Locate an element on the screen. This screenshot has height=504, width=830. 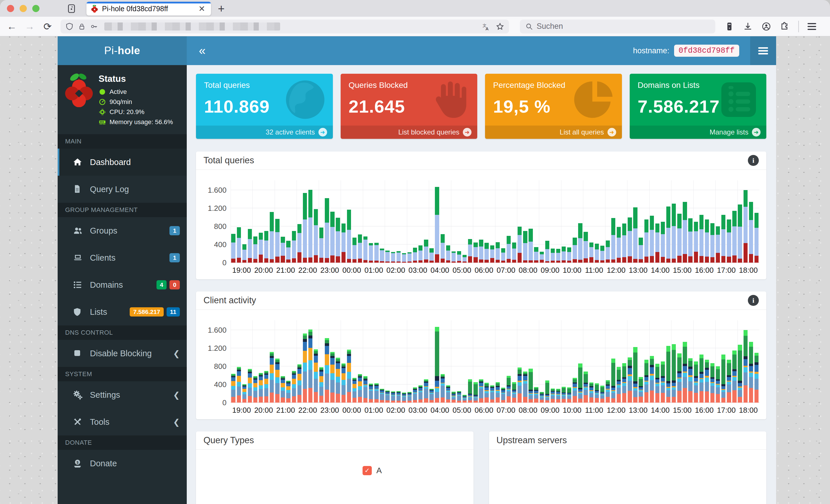
new-tab-button: + is located at coordinates (221, 9).